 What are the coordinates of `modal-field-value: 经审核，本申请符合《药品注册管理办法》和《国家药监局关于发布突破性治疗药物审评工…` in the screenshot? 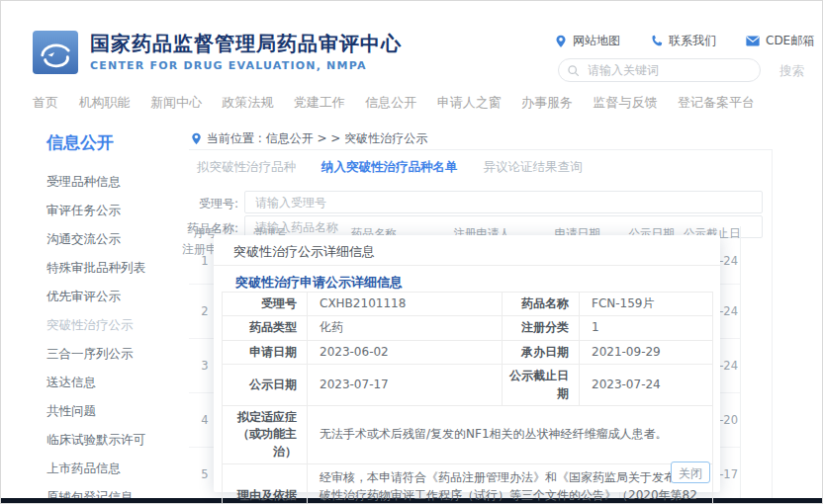 It's located at (510, 484).